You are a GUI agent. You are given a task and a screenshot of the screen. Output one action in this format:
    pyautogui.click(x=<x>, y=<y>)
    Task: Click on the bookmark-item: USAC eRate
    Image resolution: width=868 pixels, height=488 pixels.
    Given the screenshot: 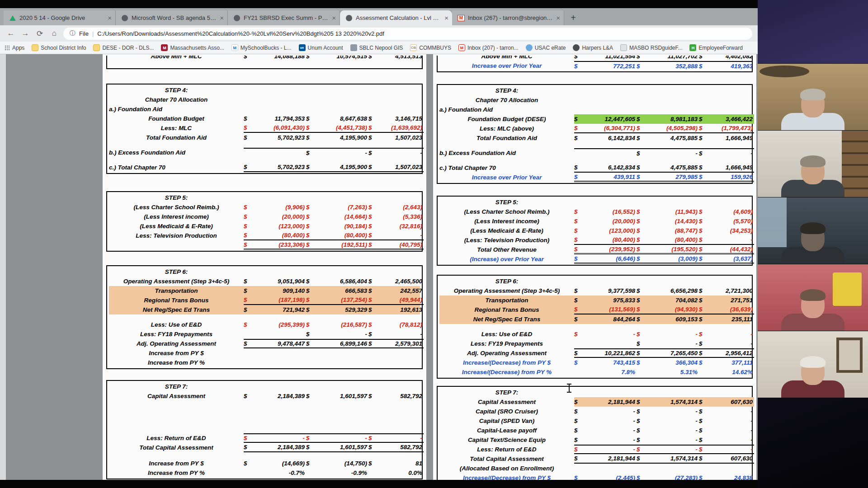 What is the action you would take?
    pyautogui.click(x=546, y=48)
    